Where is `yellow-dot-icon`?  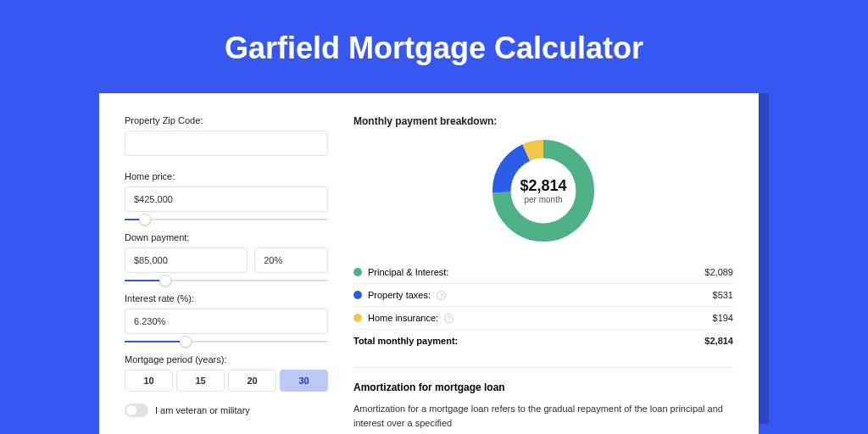 yellow-dot-icon is located at coordinates (358, 318).